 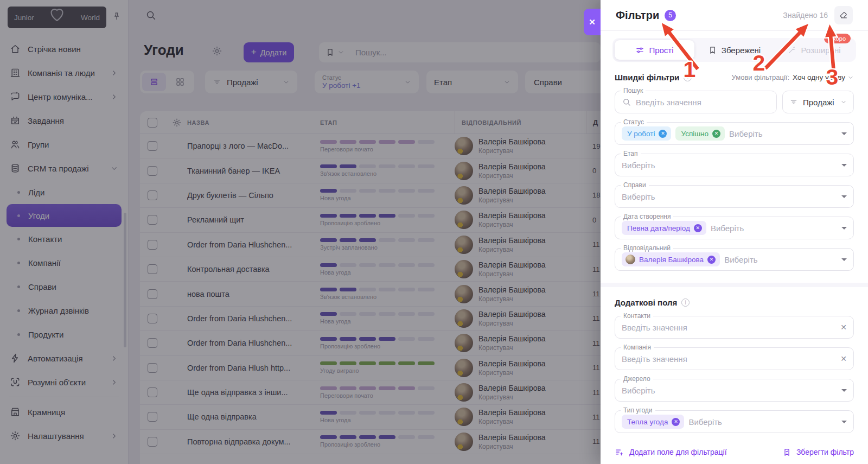 What do you see at coordinates (735, 374) in the screenshot?
I see `extra-fields: КонтактиВведіть значення✕КомпаніяВведіть…` at bounding box center [735, 374].